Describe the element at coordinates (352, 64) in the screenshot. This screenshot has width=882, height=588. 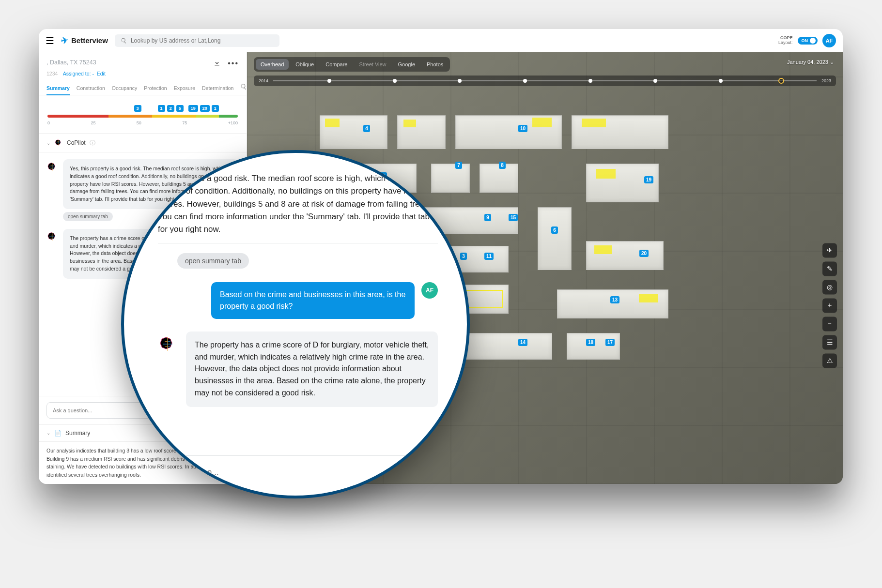
I see `map-view-tabs: Overhead Oblique Compare Street View Goo…` at that location.